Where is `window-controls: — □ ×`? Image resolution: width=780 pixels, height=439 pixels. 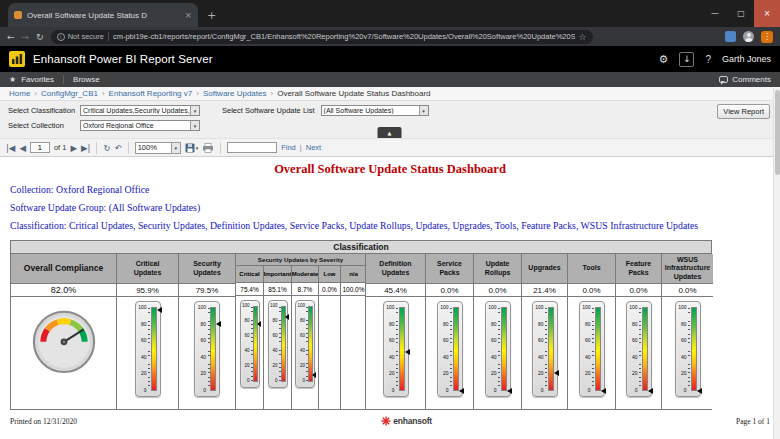
window-controls: — □ × is located at coordinates (741, 14).